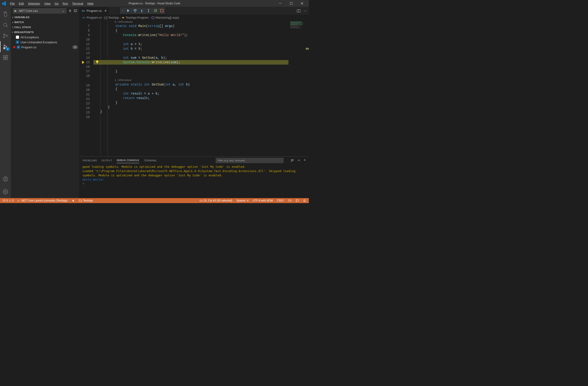 This screenshot has width=588, height=386. Describe the element at coordinates (290, 201) in the screenshot. I see `status-language: C#` at that location.